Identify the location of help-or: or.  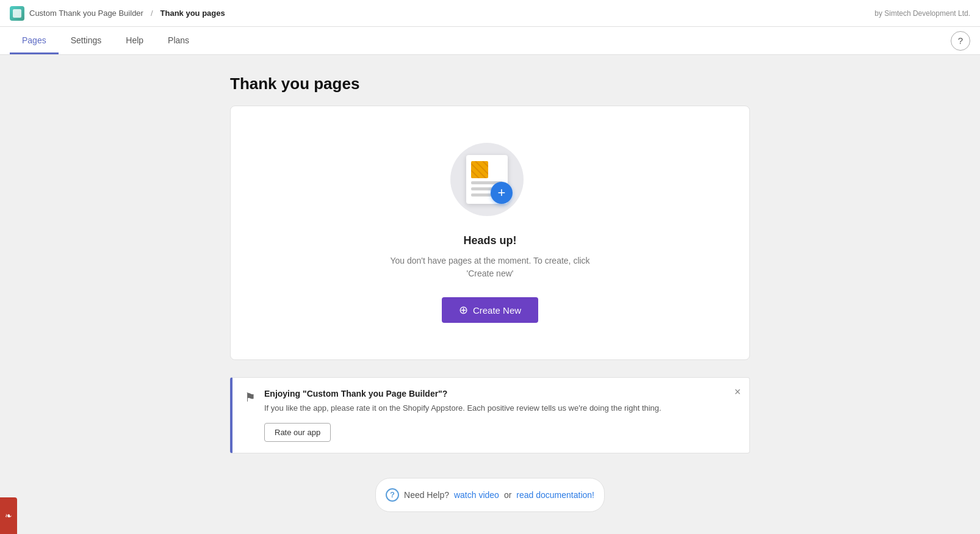
(508, 495).